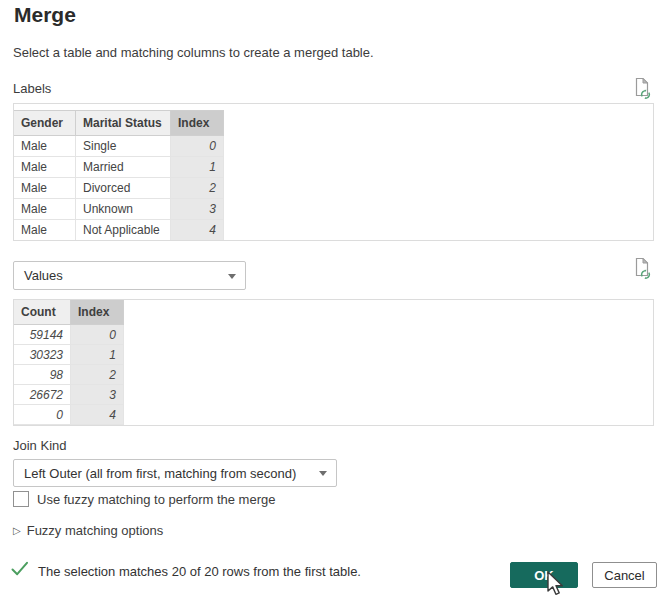 The width and height of the screenshot is (661, 610). I want to click on cell: Divorced, so click(124, 188).